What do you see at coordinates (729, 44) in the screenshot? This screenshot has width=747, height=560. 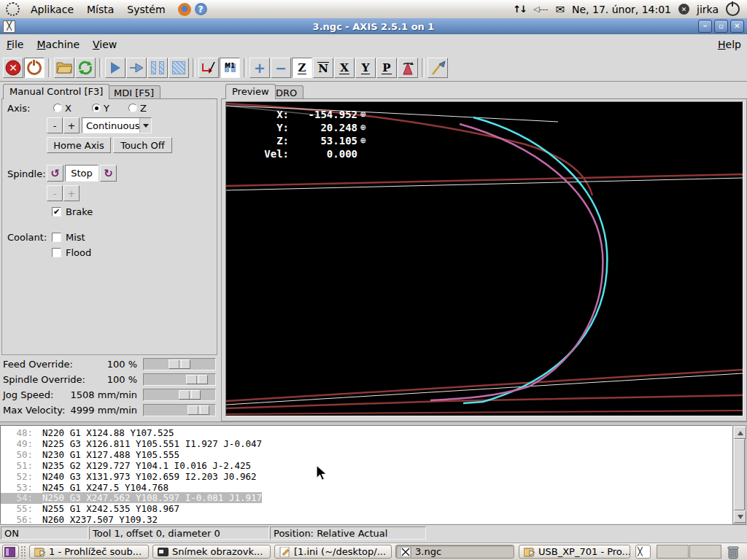 I see `menu-help: Help` at bounding box center [729, 44].